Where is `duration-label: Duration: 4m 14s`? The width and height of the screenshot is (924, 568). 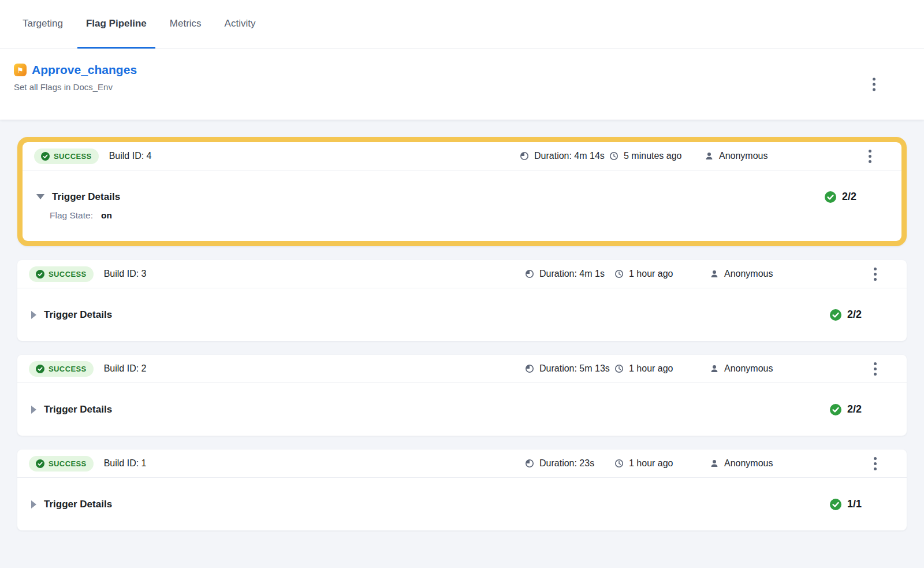 duration-label: Duration: 4m 14s is located at coordinates (569, 156).